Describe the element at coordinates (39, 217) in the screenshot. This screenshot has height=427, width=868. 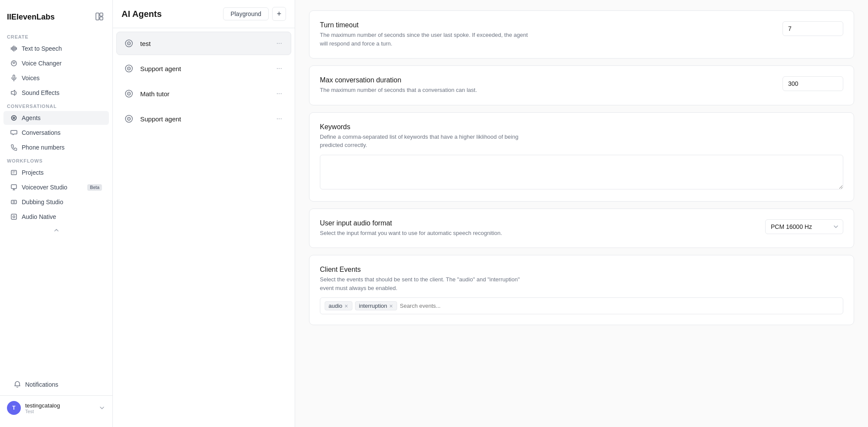
I see `sidebar-item-audio-native-label: Audio Native` at that location.